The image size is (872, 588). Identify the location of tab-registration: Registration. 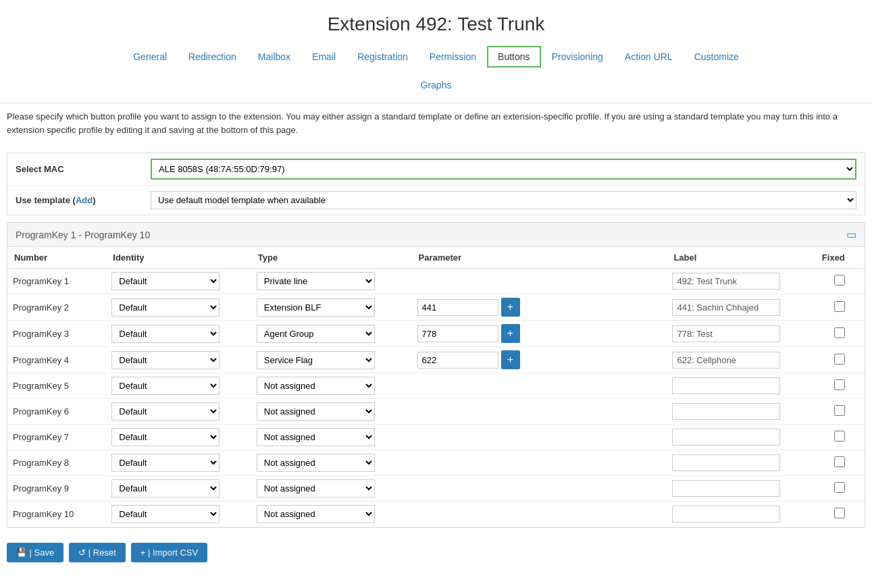
(382, 57).